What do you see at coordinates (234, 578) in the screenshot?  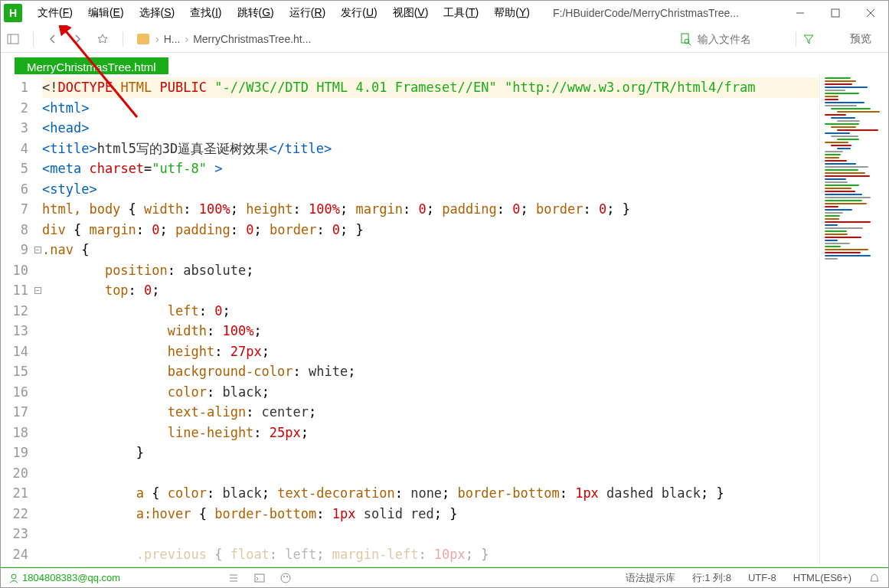 I see `list-icon` at bounding box center [234, 578].